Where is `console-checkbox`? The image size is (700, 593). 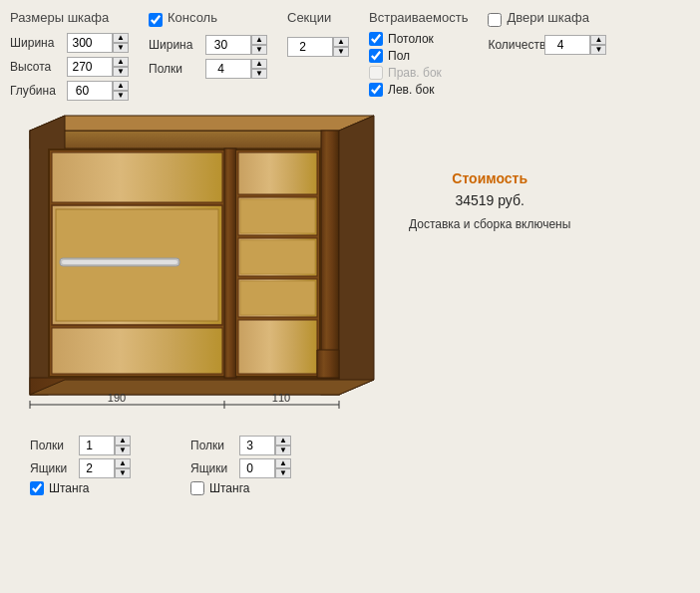
console-checkbox is located at coordinates (156, 20).